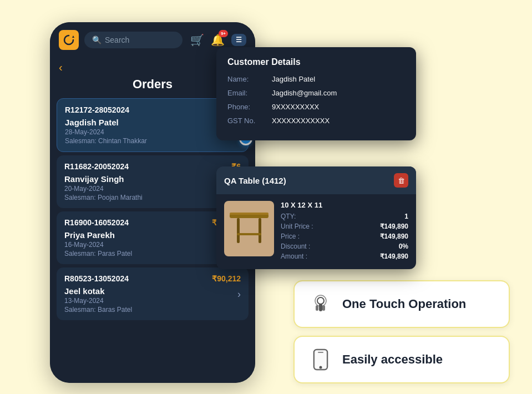 The width and height of the screenshot is (532, 394). What do you see at coordinates (394, 226) in the screenshot?
I see `unit-price-value: ₹149,890` at bounding box center [394, 226].